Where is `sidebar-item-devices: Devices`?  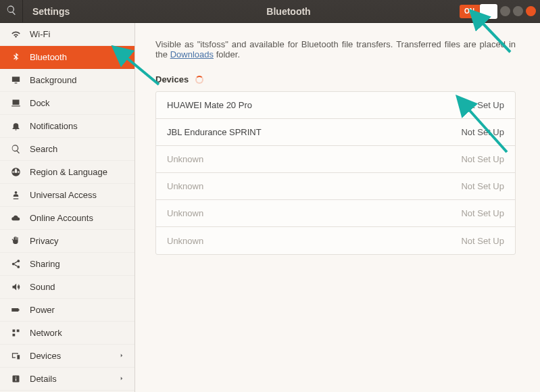 sidebar-item-devices: Devices is located at coordinates (68, 356).